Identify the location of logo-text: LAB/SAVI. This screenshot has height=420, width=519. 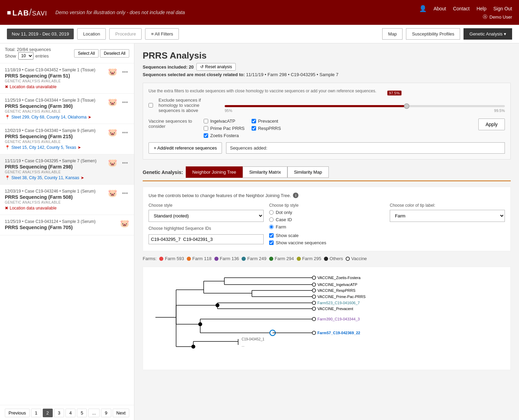
(30, 12).